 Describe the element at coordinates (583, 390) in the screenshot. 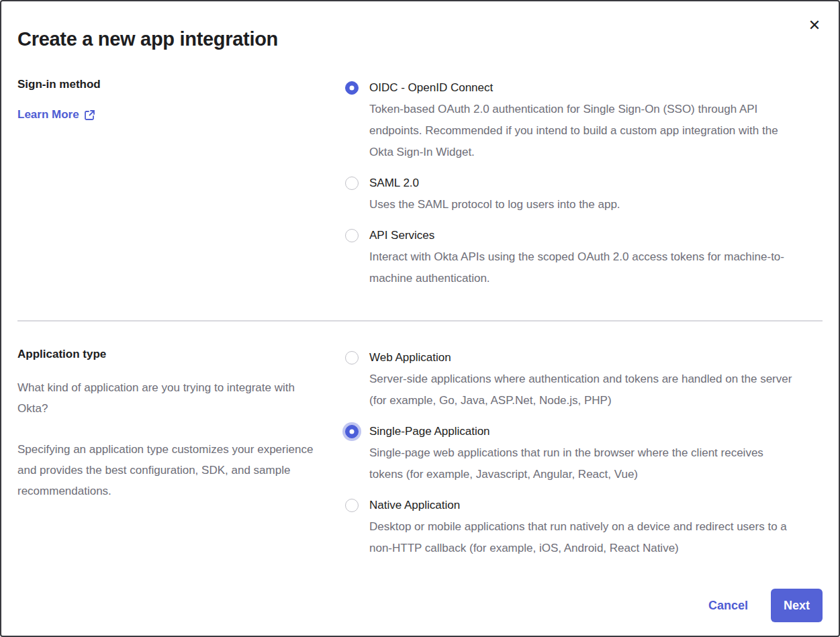

I see `option-web-application-description: Server-side applications where authentic…` at that location.